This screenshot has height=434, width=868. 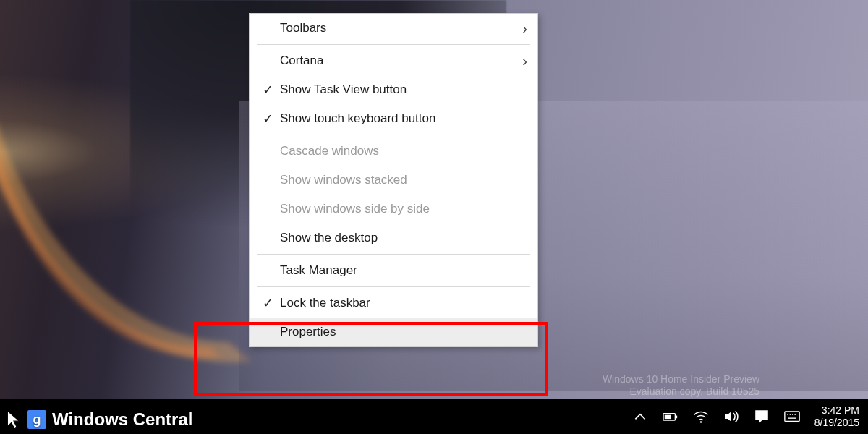 I want to click on menu-item-lock-taskbar: ✓ Lock the taskbar, so click(x=393, y=303).